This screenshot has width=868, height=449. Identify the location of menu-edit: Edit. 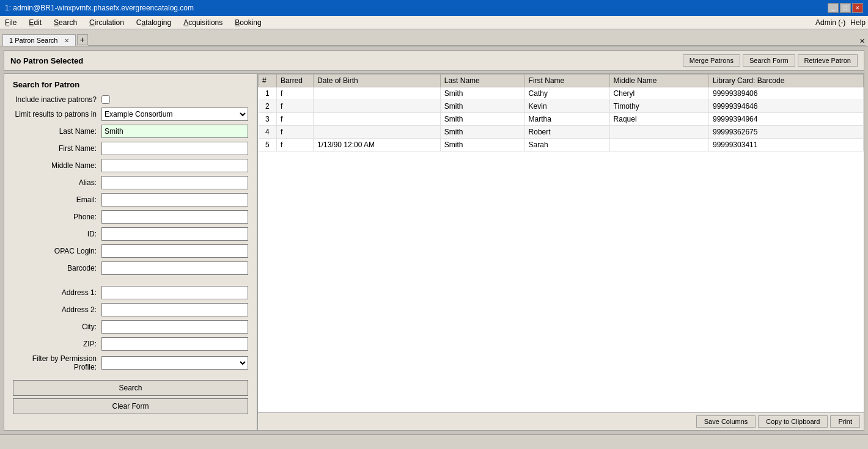
(35, 23).